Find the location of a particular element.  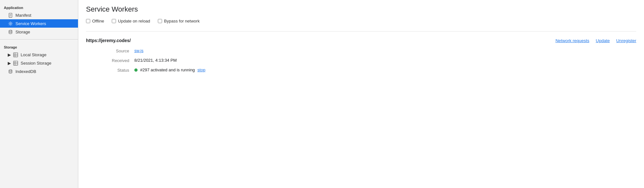

sidebar-item-session-storage-label: Session Storage is located at coordinates (36, 63).